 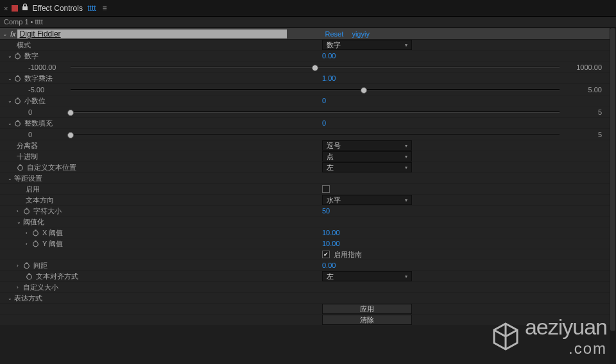 I want to click on label-direction: 文本方向, so click(x=40, y=200).